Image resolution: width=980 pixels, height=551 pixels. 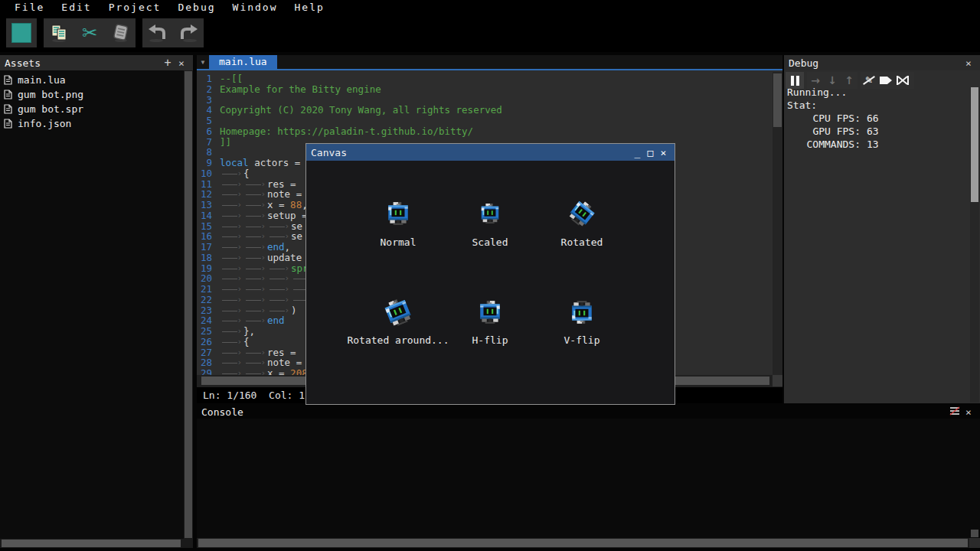 What do you see at coordinates (297, 227) in the screenshot?
I see `code-token: se` at bounding box center [297, 227].